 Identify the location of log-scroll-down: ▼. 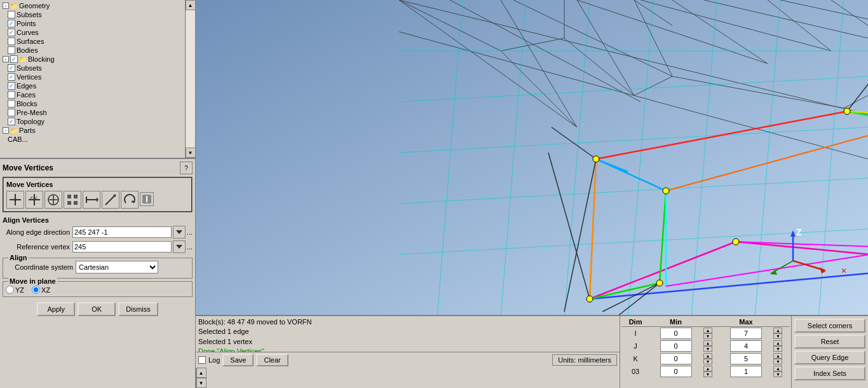
(201, 383).